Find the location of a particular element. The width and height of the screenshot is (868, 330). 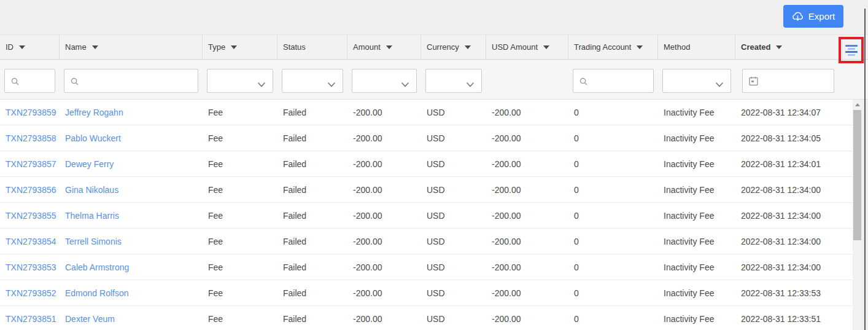

export-button: Export is located at coordinates (813, 16).